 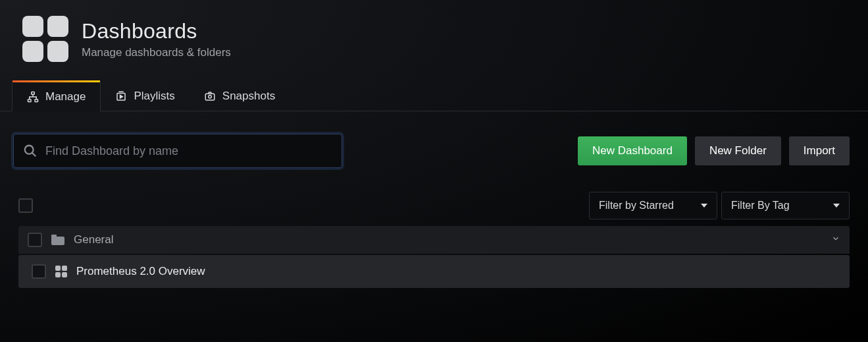 What do you see at coordinates (30, 151) in the screenshot?
I see `search-icon` at bounding box center [30, 151].